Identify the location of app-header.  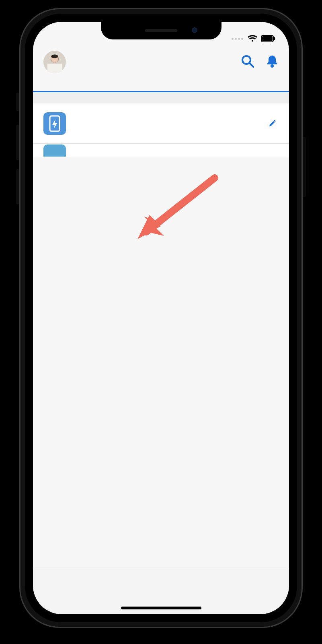
(161, 62).